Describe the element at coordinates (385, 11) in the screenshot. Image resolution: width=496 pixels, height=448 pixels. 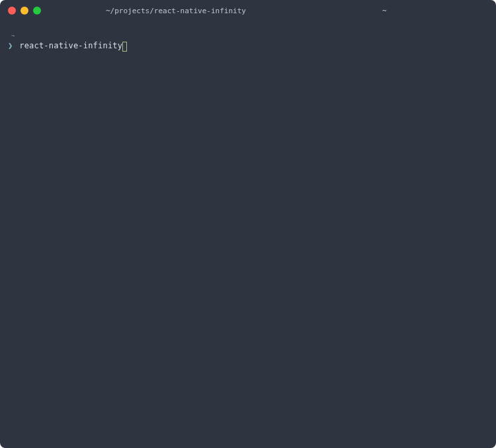
I see `window-title-right: ~` at that location.